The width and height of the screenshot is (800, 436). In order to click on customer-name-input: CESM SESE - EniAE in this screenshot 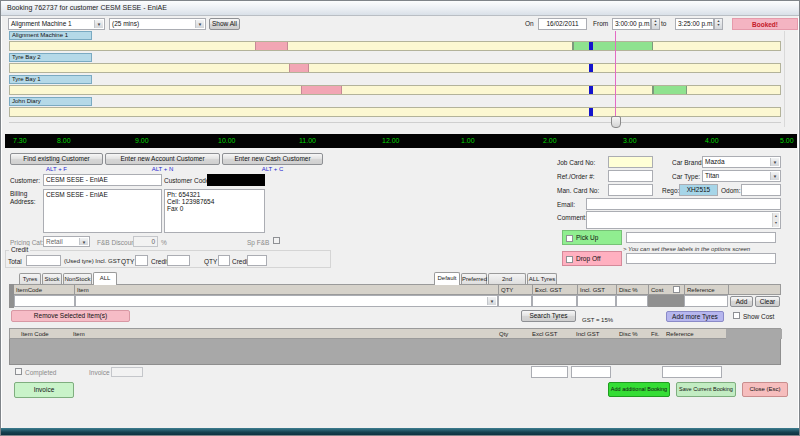, I will do `click(102, 180)`.